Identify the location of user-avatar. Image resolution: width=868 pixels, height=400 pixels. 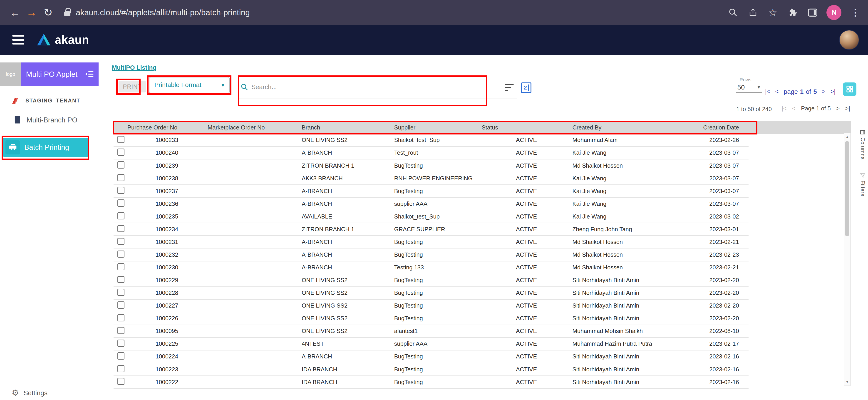
(849, 40).